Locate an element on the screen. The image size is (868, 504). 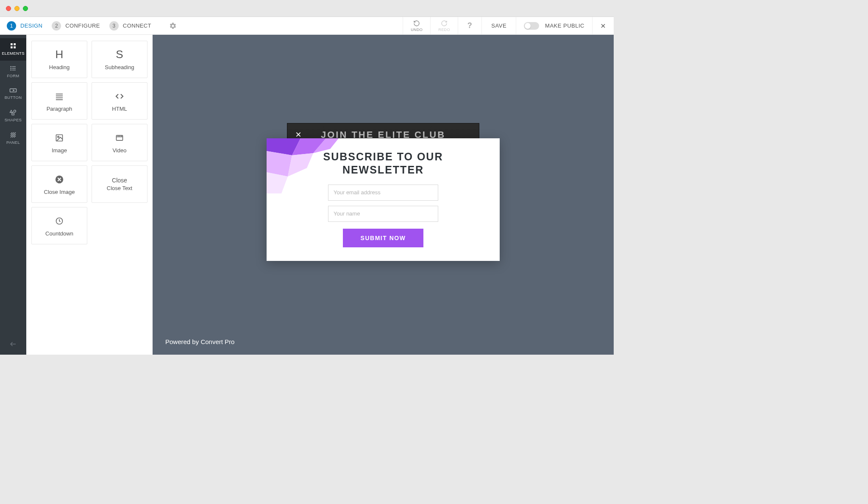
undo-label: UNDO is located at coordinates (417, 30).